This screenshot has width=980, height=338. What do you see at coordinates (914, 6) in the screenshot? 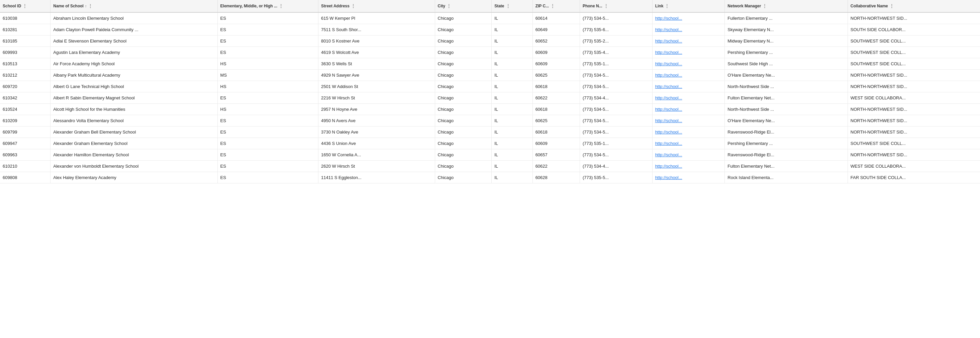
I see `column-header-collab: Collaborative Name⋮` at bounding box center [914, 6].